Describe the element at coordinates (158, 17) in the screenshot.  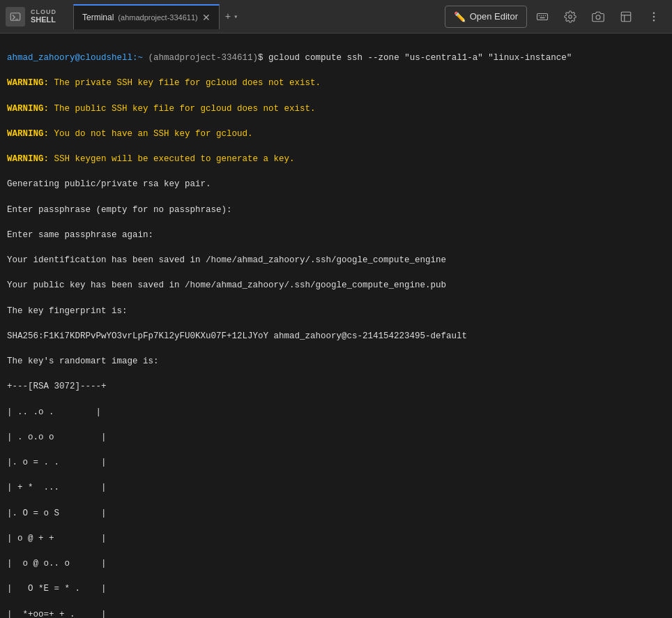
I see `tabs-area: Terminal (ahmadproject-334611) ✕ + ▾` at that location.